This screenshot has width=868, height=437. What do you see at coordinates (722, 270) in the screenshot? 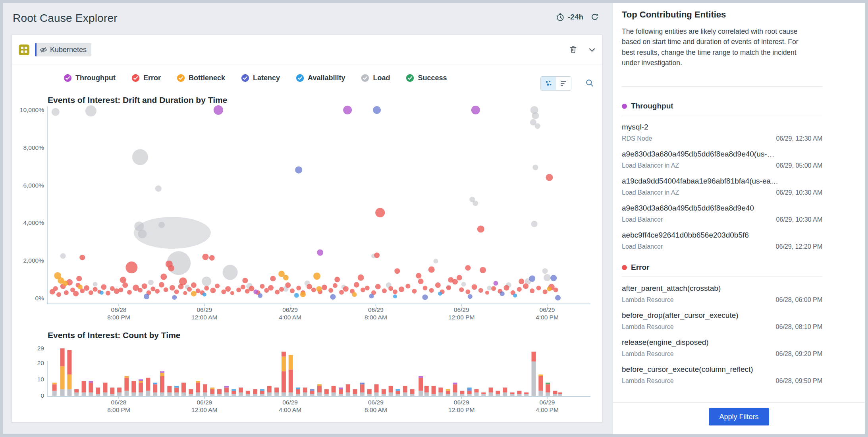
I see `section-header: Error` at bounding box center [722, 270].